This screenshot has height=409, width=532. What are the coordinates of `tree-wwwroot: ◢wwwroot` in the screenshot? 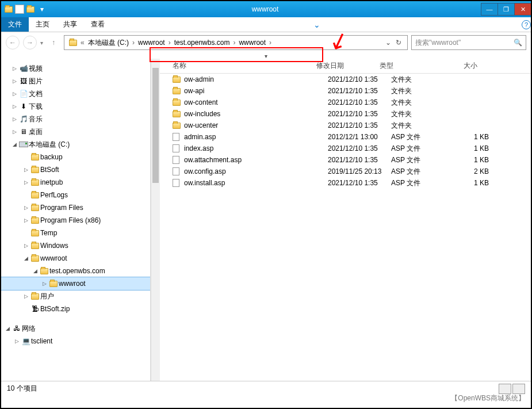 It's located at (76, 258).